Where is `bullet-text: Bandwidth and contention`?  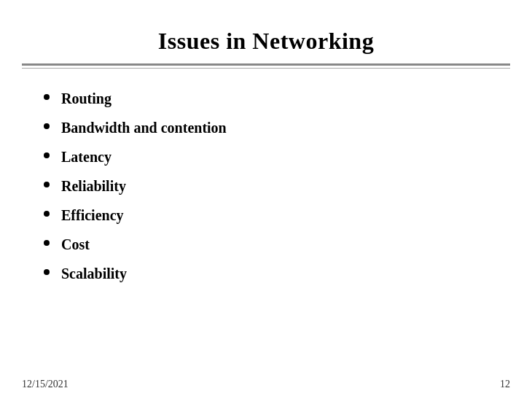
bullet-text: Bandwidth and contention is located at coordinates (144, 128).